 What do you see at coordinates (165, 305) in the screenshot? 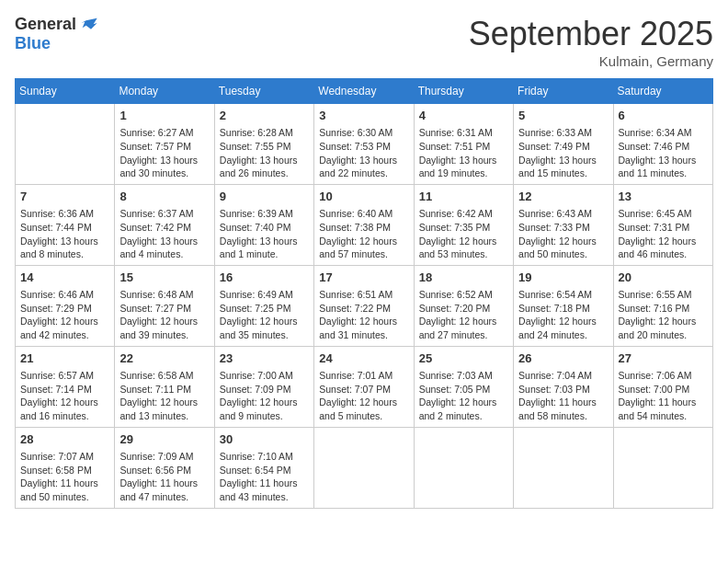
I see `calendar-cell: 15Sunrise: 6:48 AMSunset: 7:27 PMDayligh…` at bounding box center [165, 305].